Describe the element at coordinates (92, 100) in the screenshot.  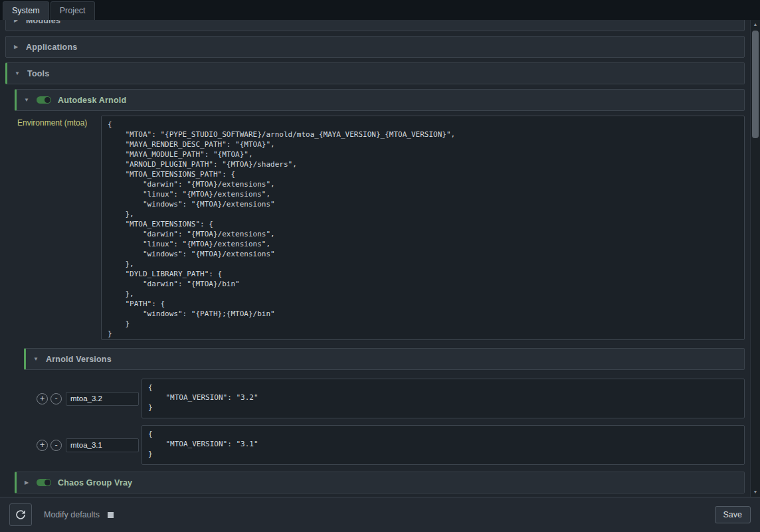
I see `group-arnold-label: Autodesk Arnold` at that location.